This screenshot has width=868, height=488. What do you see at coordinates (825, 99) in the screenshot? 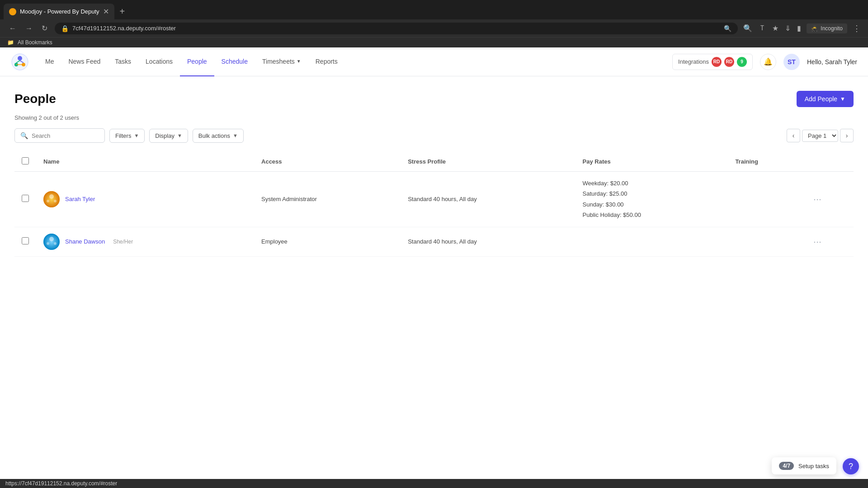
I see `add-people-button: Add People ▼` at bounding box center [825, 99].